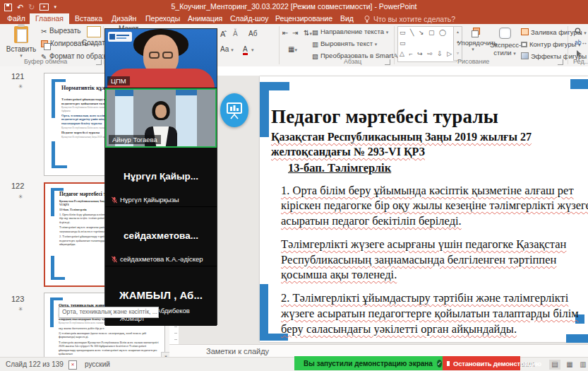 The height and width of the screenshot is (371, 588). Describe the element at coordinates (448, 363) in the screenshot. I see `stop-icon` at that location.